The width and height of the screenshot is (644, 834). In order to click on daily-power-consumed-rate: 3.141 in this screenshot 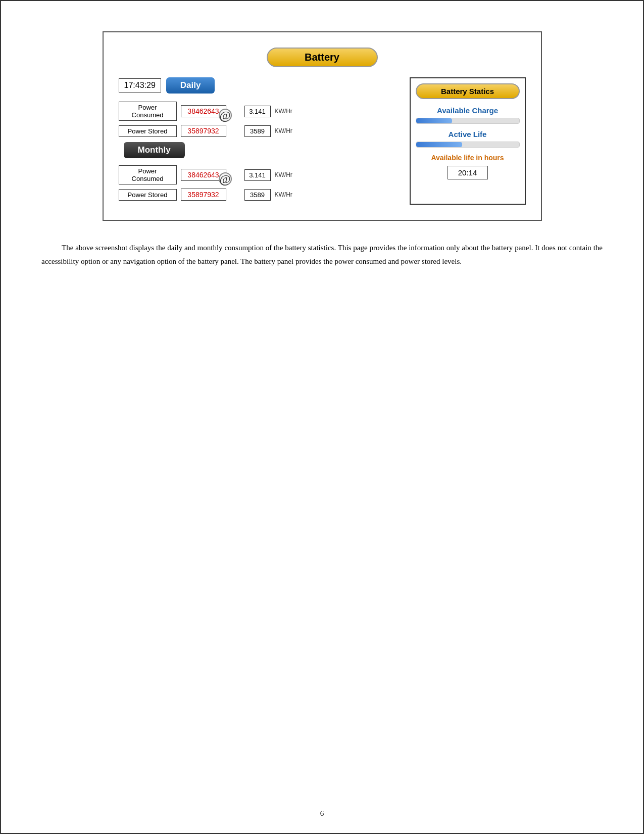, I will do `click(258, 111)`.